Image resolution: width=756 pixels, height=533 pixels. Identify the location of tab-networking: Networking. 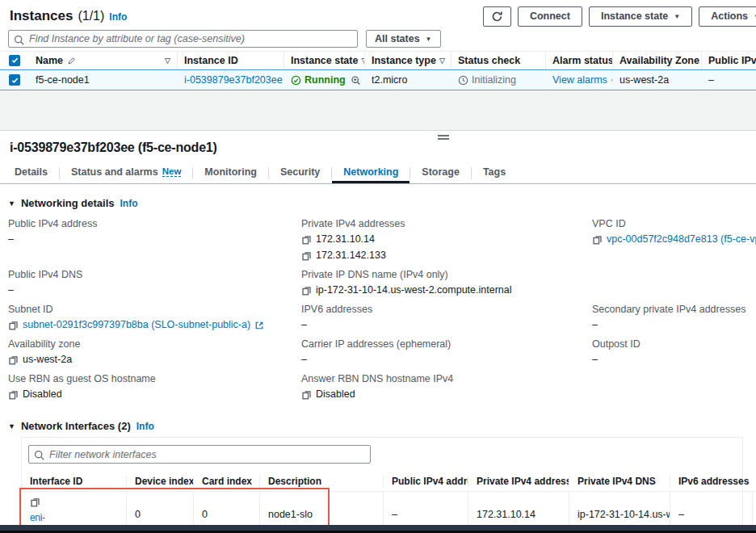
(371, 173).